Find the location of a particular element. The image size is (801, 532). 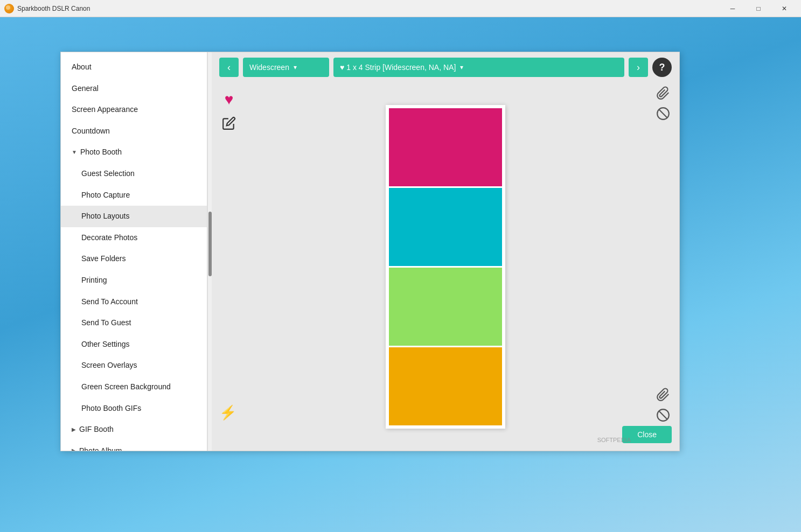

sidebar-item-label: About is located at coordinates (82, 67).